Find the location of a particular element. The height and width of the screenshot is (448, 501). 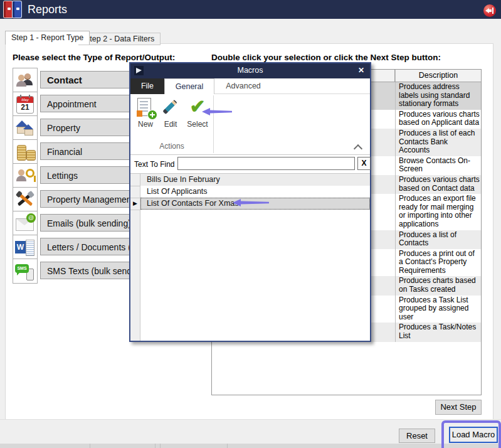

tab-general: General is located at coordinates (189, 87).